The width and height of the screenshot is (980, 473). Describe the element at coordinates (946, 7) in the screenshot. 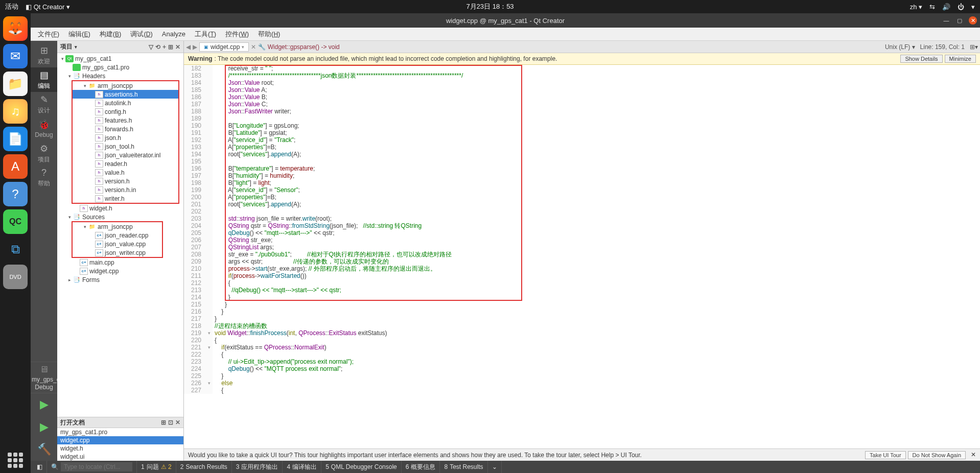

I see `volume-icon: 🔊` at that location.